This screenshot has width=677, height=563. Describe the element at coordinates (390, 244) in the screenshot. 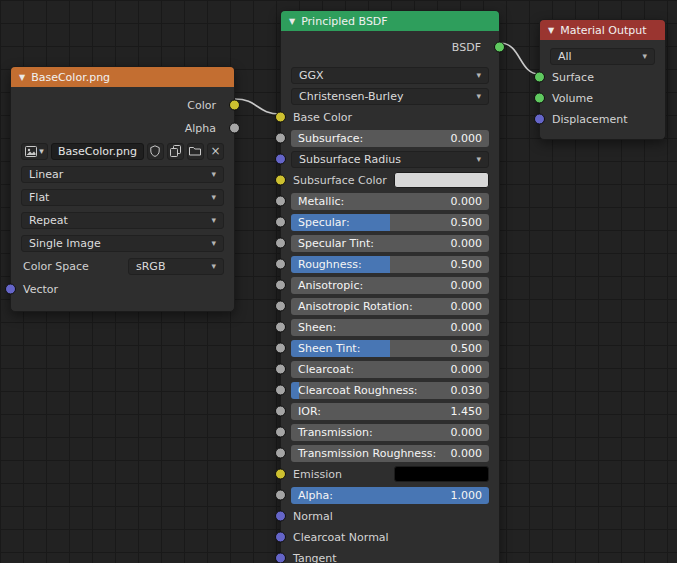

I see `specular-tint-slider: Specular Tint: 0.000` at that location.